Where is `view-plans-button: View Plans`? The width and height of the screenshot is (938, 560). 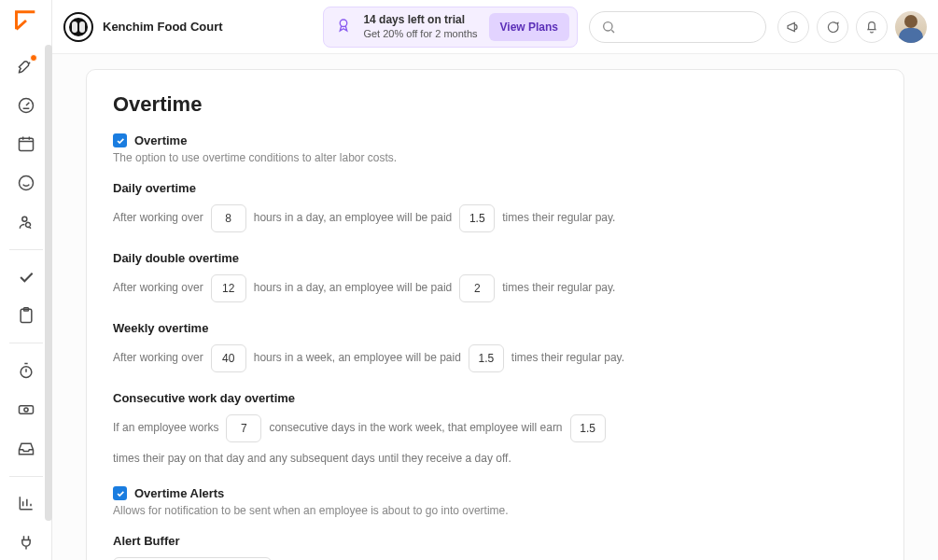 view-plans-button: View Plans is located at coordinates (529, 27).